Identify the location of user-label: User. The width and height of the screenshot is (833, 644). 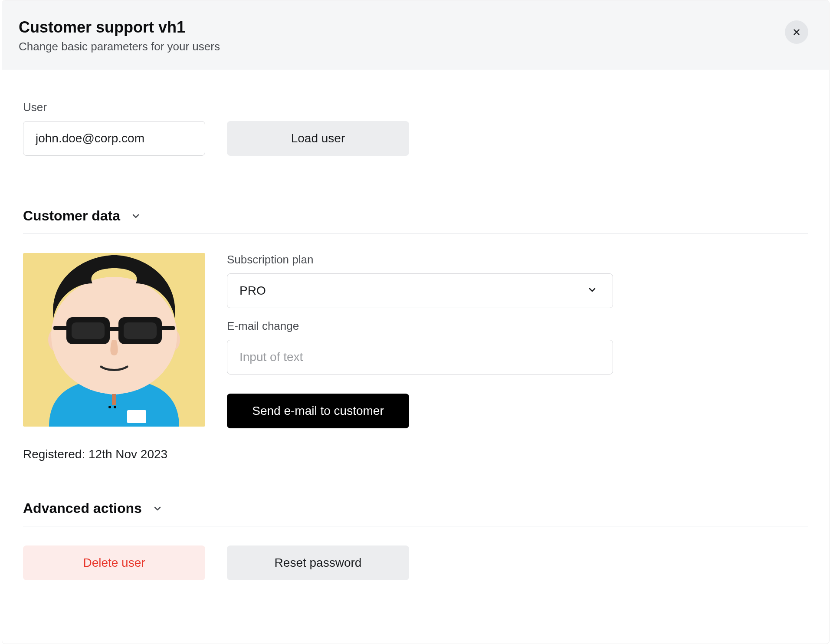
(114, 108).